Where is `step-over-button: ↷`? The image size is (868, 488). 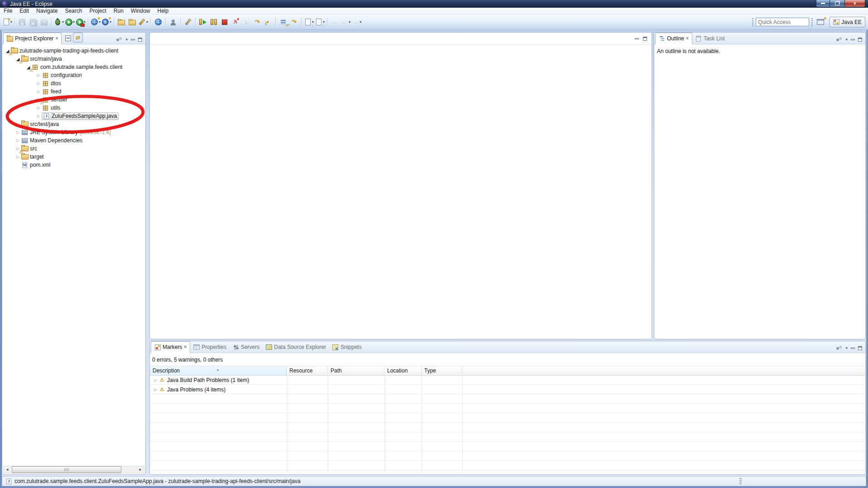
step-over-button: ↷ is located at coordinates (257, 22).